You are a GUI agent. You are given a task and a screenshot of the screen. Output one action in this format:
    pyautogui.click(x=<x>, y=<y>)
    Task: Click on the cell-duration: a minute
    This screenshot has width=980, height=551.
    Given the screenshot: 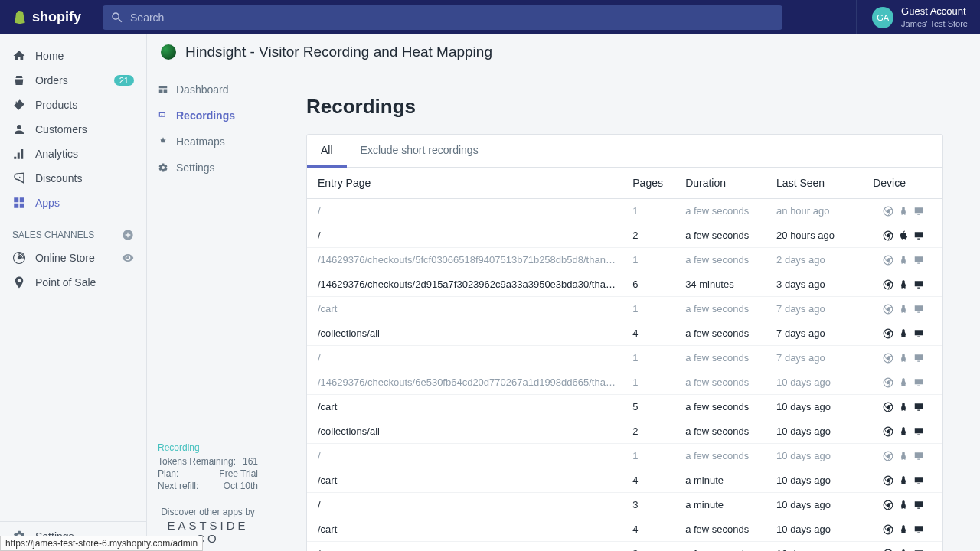 What is the action you would take?
    pyautogui.click(x=723, y=505)
    